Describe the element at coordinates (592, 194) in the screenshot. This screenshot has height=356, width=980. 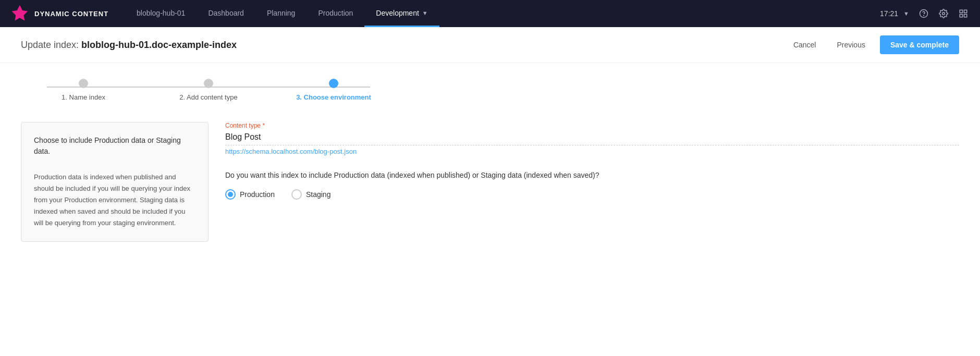
I see `radio-options: Production Staging` at that location.